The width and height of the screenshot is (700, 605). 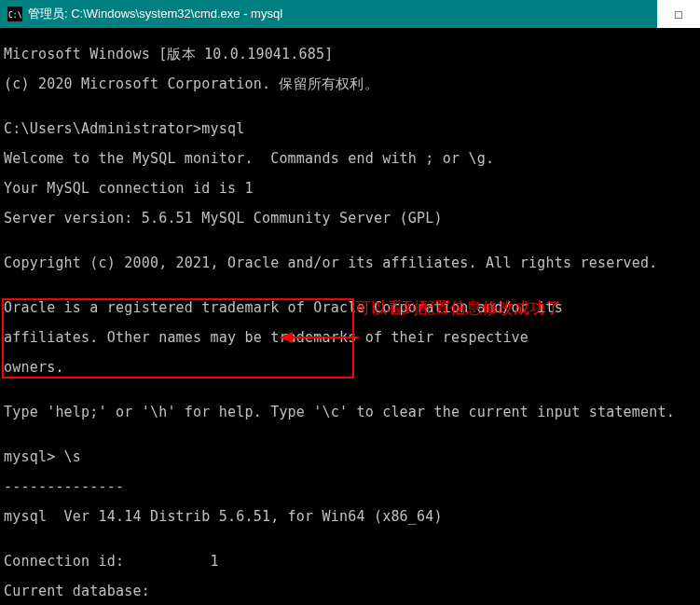 What do you see at coordinates (350, 158) in the screenshot?
I see `output-line: Welcome to the MySQL monitor. Commands e…` at bounding box center [350, 158].